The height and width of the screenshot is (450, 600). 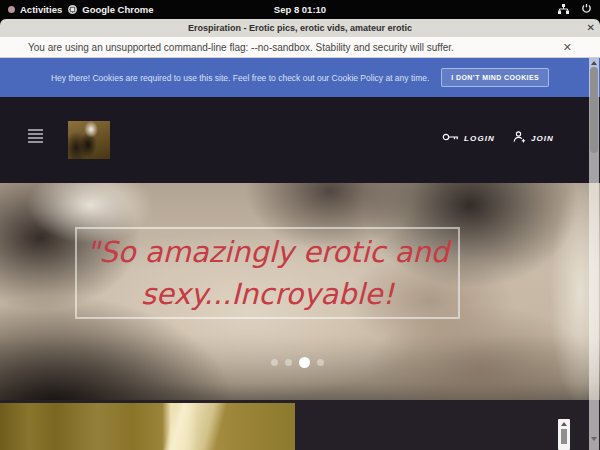 What do you see at coordinates (268, 252) in the screenshot?
I see `hero-quote-line1: "So amazingly erotic and` at bounding box center [268, 252].